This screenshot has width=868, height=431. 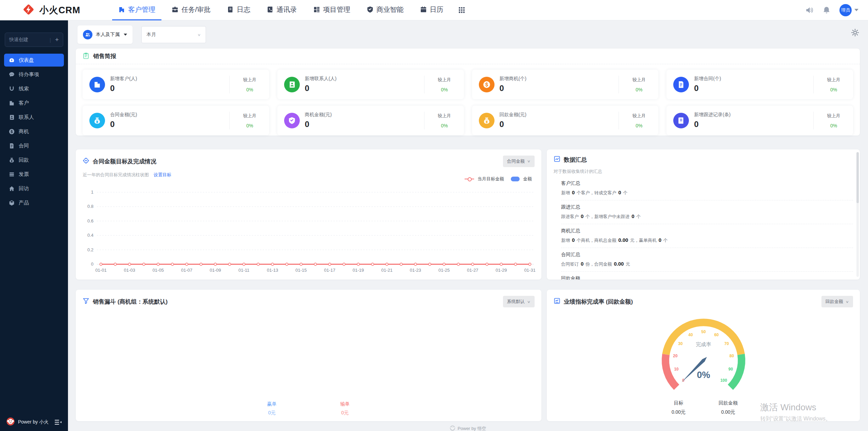 What do you see at coordinates (837, 10) in the screenshot?
I see `topbar-right: 理员` at bounding box center [837, 10].